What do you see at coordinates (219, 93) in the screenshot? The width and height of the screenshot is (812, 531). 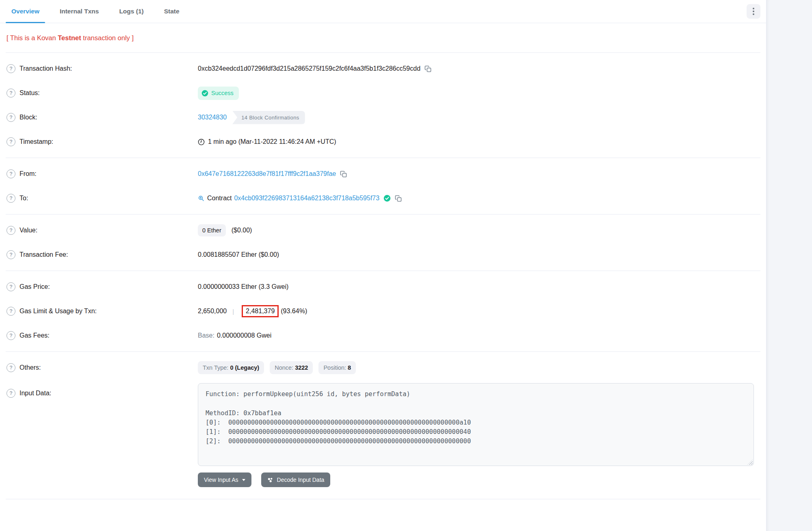 I see `status-badge: Success` at bounding box center [219, 93].